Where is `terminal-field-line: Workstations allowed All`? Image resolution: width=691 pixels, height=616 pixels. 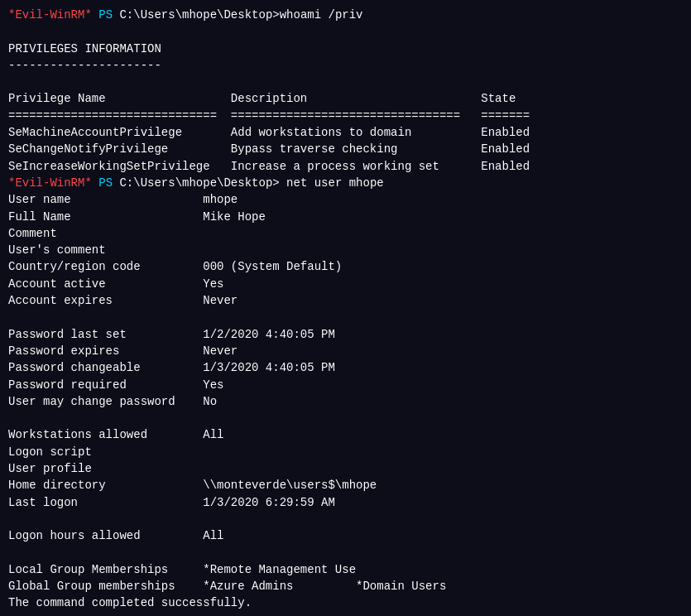
terminal-field-line: Workstations allowed All is located at coordinates (346, 435).